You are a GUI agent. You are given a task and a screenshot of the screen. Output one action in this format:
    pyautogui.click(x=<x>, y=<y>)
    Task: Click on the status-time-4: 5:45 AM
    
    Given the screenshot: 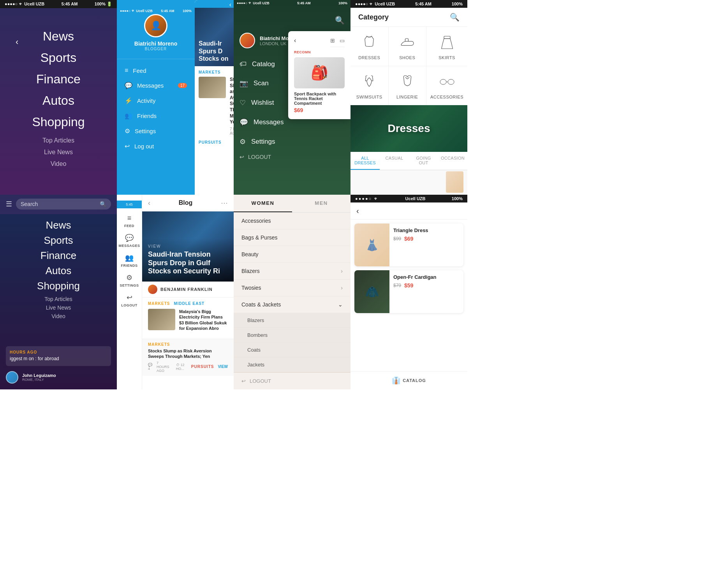 What is the action you would take?
    pyautogui.click(x=423, y=4)
    